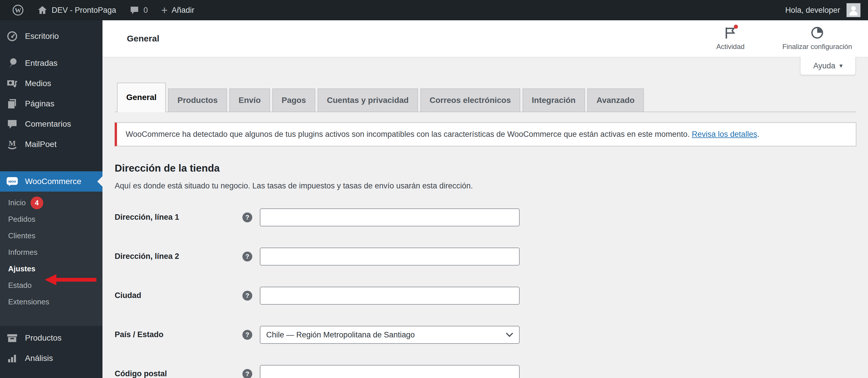 This screenshot has width=868, height=378. I want to click on field-label: País / Estado, so click(179, 335).